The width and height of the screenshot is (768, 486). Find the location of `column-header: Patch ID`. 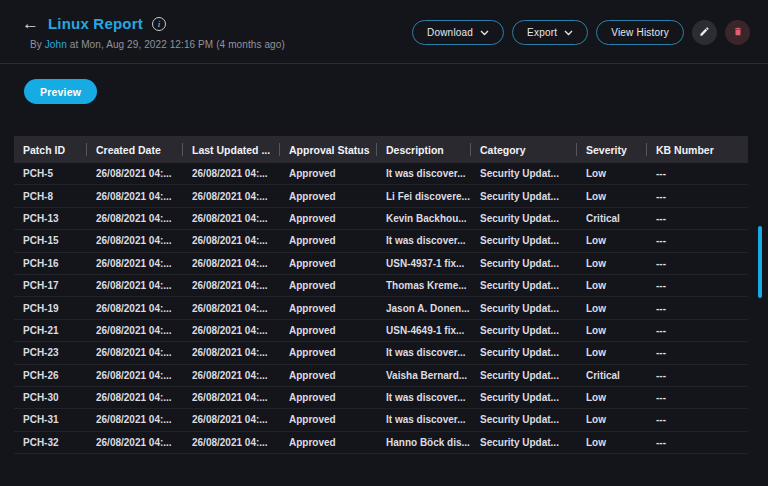

column-header: Patch ID is located at coordinates (50, 150).